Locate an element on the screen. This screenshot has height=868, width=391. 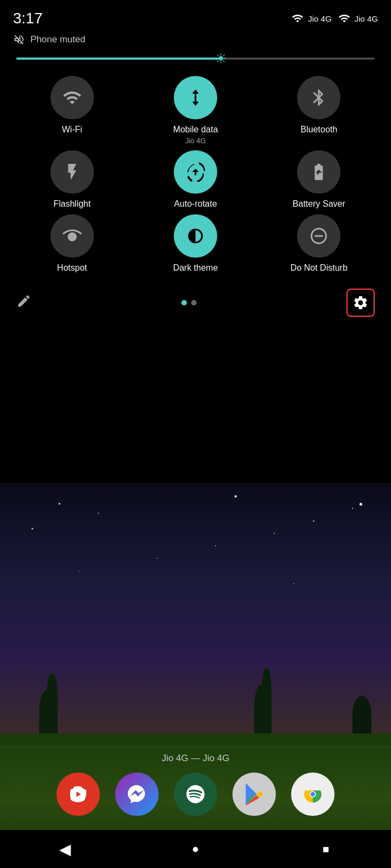
app-play-store is located at coordinates (254, 794).